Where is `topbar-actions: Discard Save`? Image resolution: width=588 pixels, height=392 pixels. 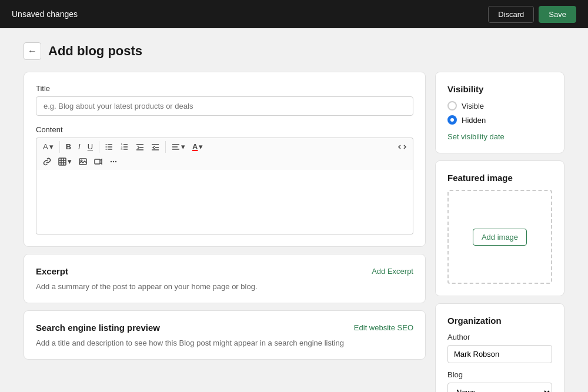
topbar-actions: Discard Save is located at coordinates (532, 14).